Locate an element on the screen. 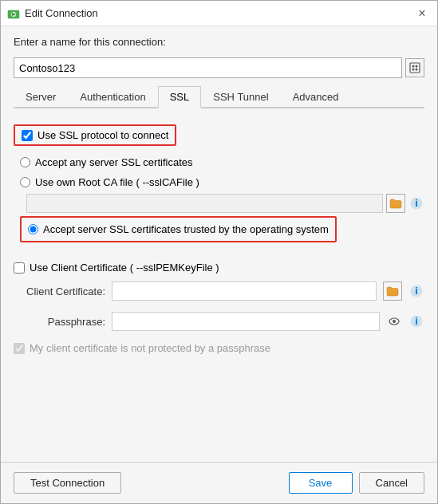 The height and width of the screenshot is (504, 438). root-ca-input-row: i is located at coordinates (222, 203).